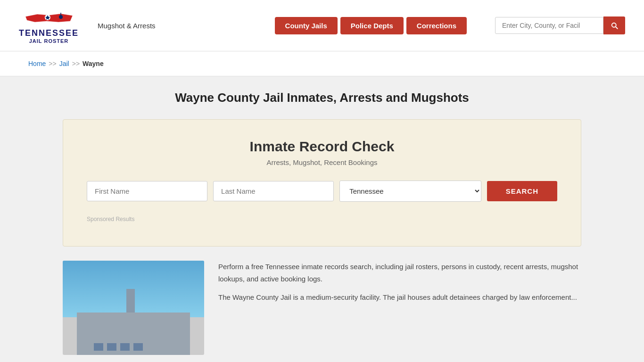 The height and width of the screenshot is (362, 644). What do you see at coordinates (306, 25) in the screenshot?
I see `county-jails-button: County Jails` at bounding box center [306, 25].